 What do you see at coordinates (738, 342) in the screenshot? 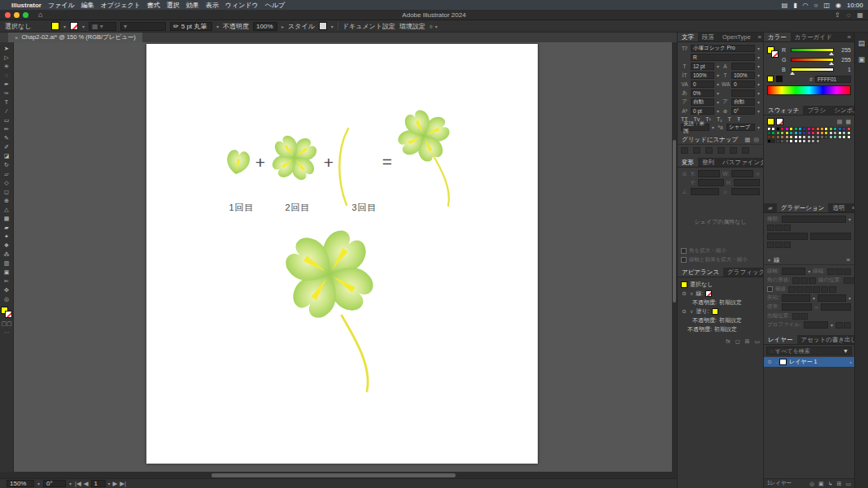
I see `clear-appearance-icon: ◻` at bounding box center [738, 342].